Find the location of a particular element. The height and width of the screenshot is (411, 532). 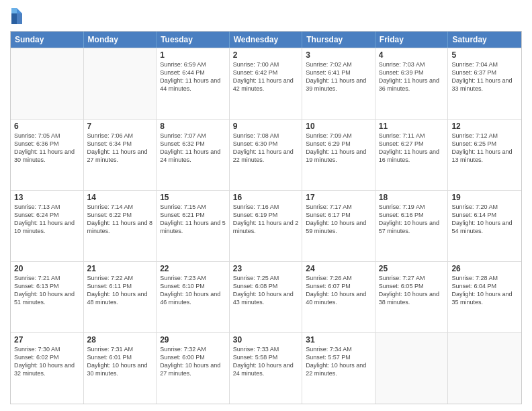

cell-day-number: 10 is located at coordinates (339, 126).